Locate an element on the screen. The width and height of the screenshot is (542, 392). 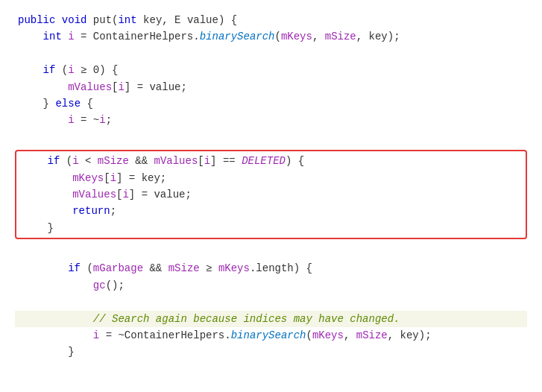
code-line: if (i < mSize && mValues[i] == DELETED) … is located at coordinates (271, 161).